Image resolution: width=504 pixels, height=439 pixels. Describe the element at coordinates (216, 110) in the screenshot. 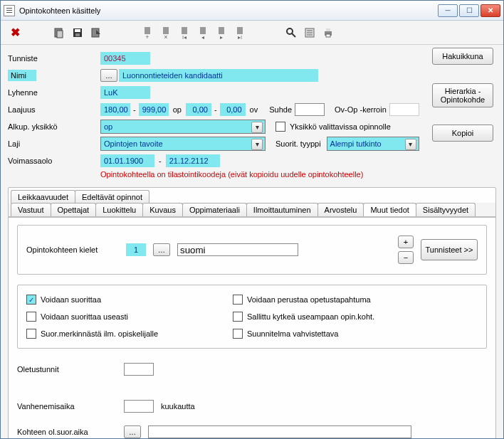

I see `ov-sep: -` at that location.